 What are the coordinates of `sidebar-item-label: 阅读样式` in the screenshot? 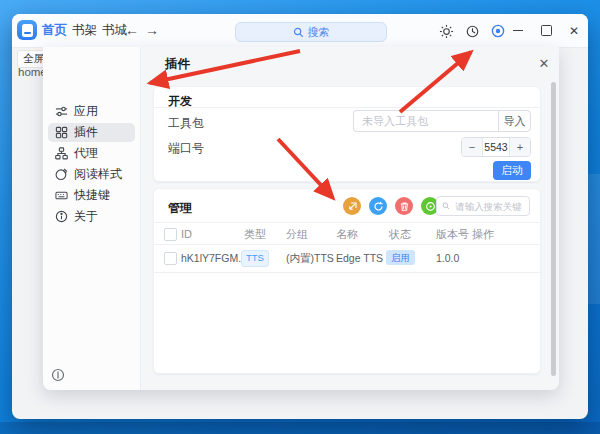 It's located at (98, 174).